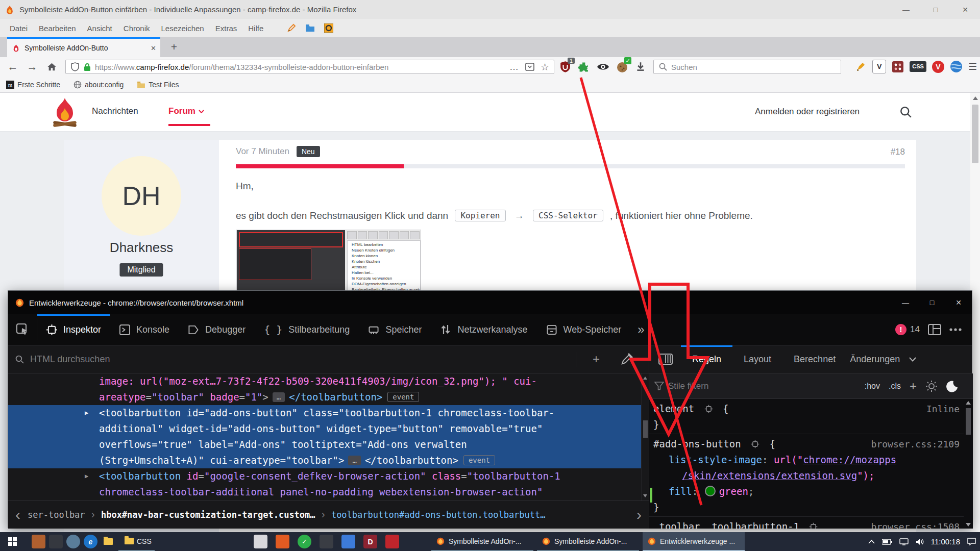  I want to click on post-author-name: Dharkness, so click(141, 248).